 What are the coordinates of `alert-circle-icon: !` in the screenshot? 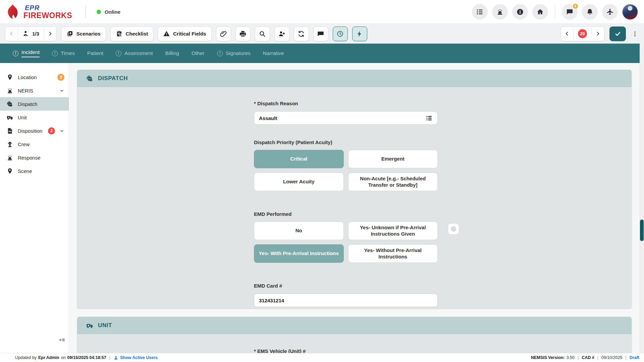 It's located at (119, 54).